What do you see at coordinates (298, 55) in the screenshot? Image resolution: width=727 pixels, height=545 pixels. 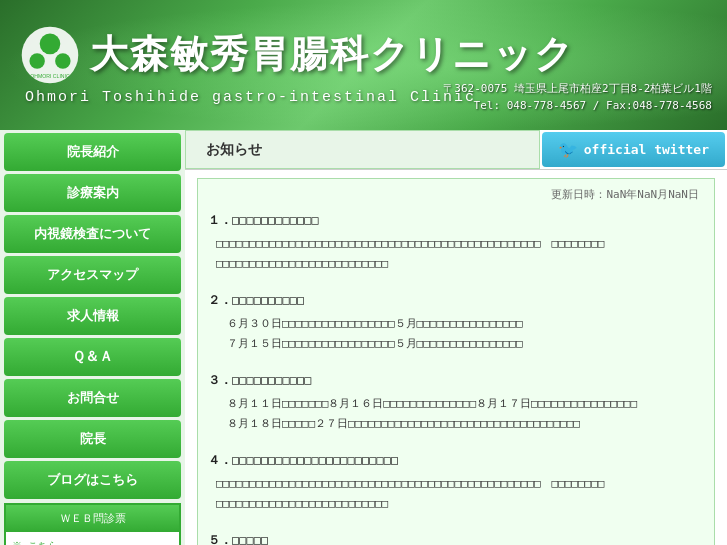 I see `title-row: OHMORI CLINIC 大森敏秀胃腸科クリニック` at bounding box center [298, 55].